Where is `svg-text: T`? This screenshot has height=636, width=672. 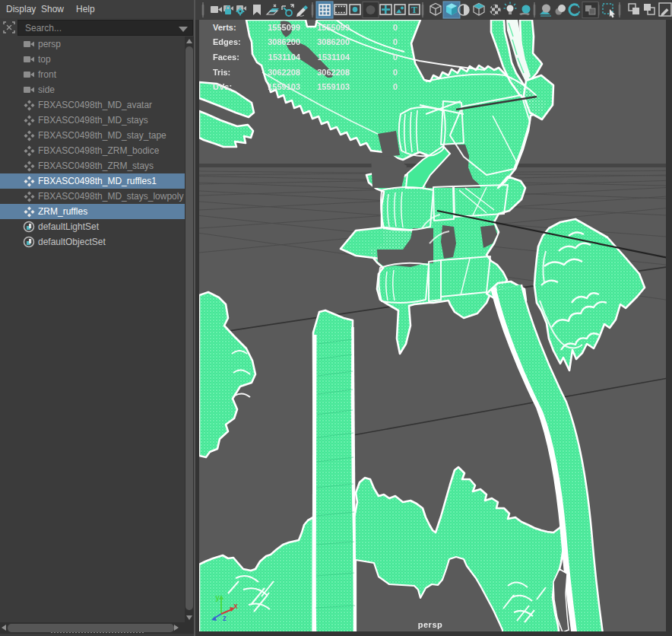 svg-text: T is located at coordinates (414, 10).